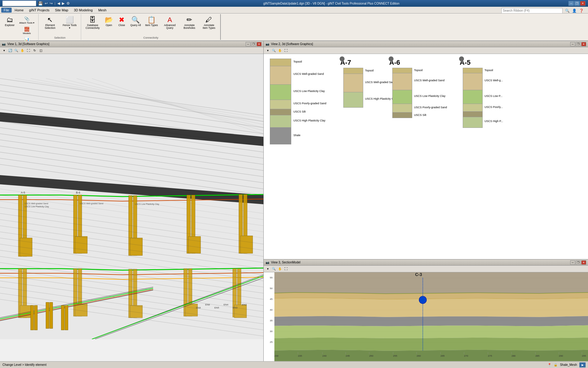 This screenshot has height=368, width=588. I want to click on A6-topsoil: Topsoil, so click(402, 71).